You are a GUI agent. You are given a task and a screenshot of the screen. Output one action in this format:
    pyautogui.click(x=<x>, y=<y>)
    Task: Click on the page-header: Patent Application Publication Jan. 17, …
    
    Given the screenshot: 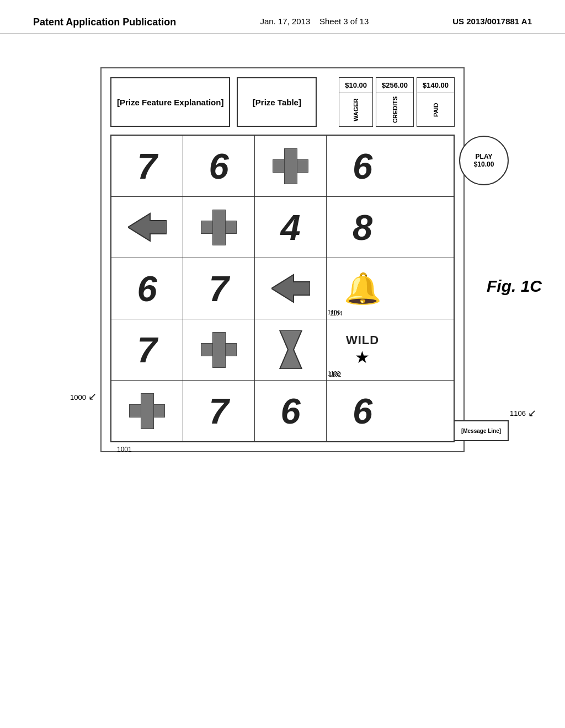 What is the action you would take?
    pyautogui.click(x=282, y=17)
    